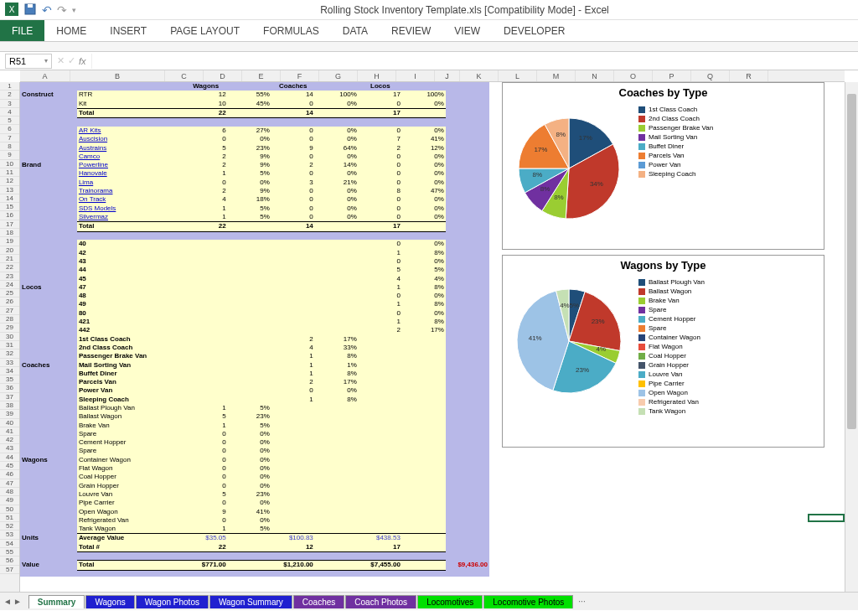 This screenshot has height=616, width=858. What do you see at coordinates (10, 207) in the screenshot?
I see `row-header-15: 15` at bounding box center [10, 207].